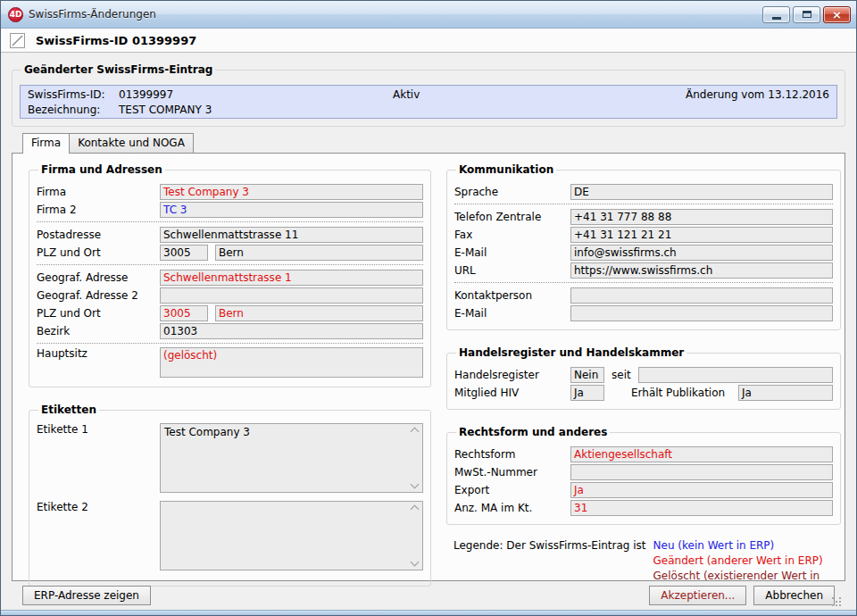  Describe the element at coordinates (512, 192) in the screenshot. I see `sprache-label: Sprache` at that location.